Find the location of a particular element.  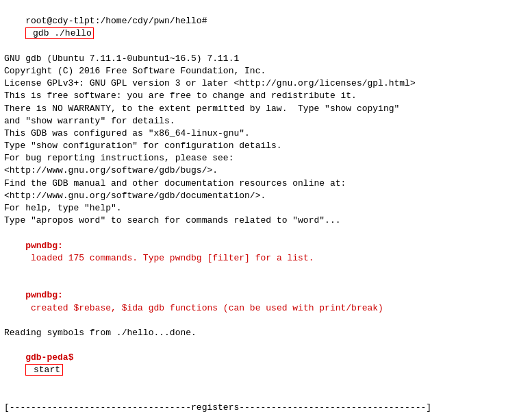

manual-url: <http://www.gnu.org/software/gdb/documen… is located at coordinates (266, 196).